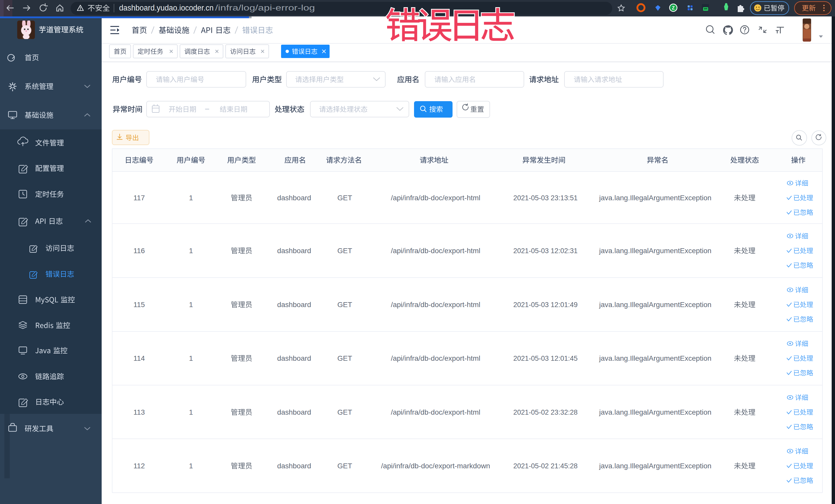 The image size is (835, 504). I want to click on svg-text: 2021-05-03 12:01:49, so click(546, 305).